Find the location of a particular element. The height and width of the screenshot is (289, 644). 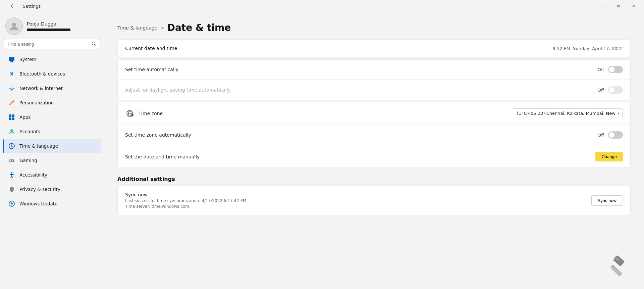

user-section: Pooja Duggal is located at coordinates (52, 26).